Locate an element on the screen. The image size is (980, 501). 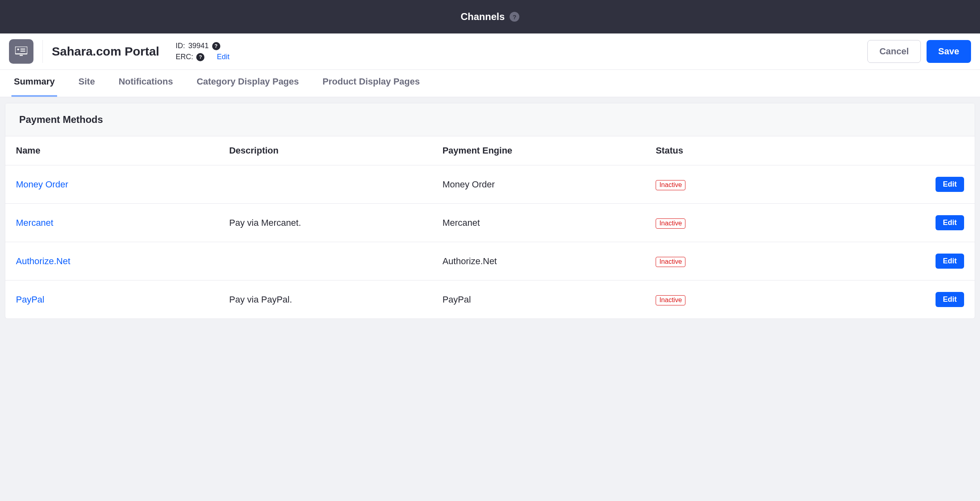
payment-method-name-link: Authorize.Net is located at coordinates (43, 261).